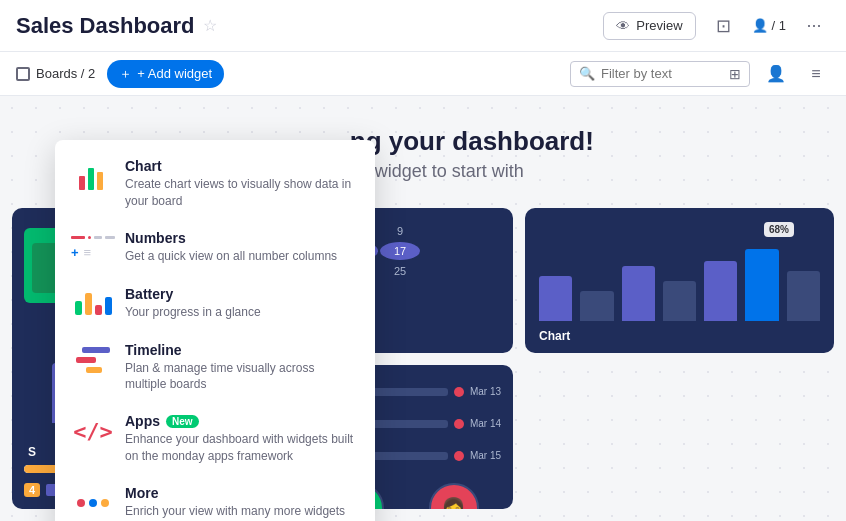 The height and width of the screenshot is (521, 846). Describe the element at coordinates (215, 368) in the screenshot. I see `menu-item-timeline: Timeline Plan & manage time visually acr…` at that location.